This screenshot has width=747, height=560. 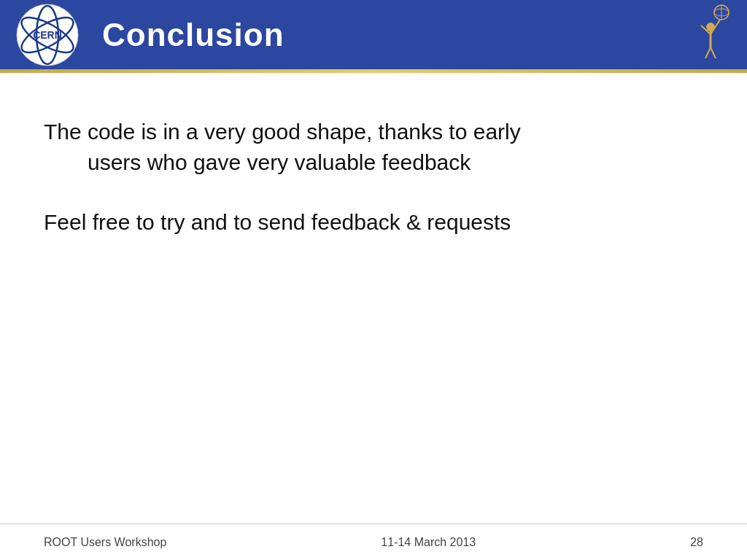 What do you see at coordinates (374, 542) in the screenshot?
I see `footer: ROOT Users Workshop 11-14 March 2013 28` at bounding box center [374, 542].